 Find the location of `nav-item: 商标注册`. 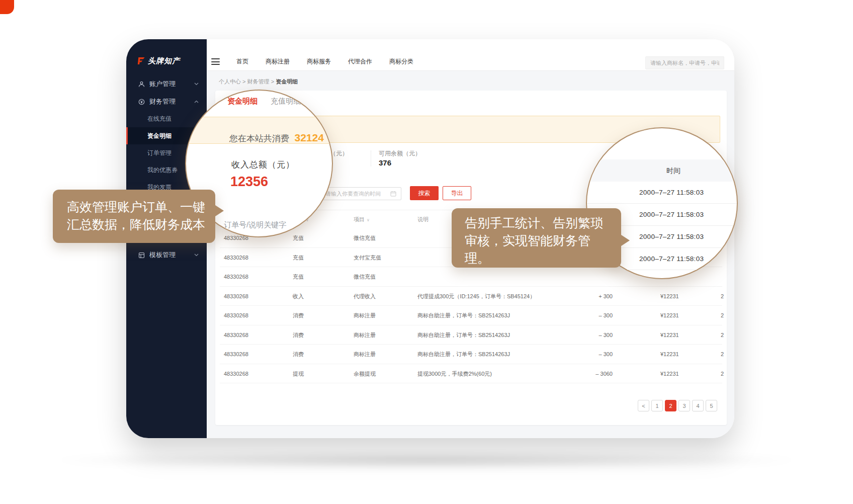

nav-item: 商标注册 is located at coordinates (278, 61).